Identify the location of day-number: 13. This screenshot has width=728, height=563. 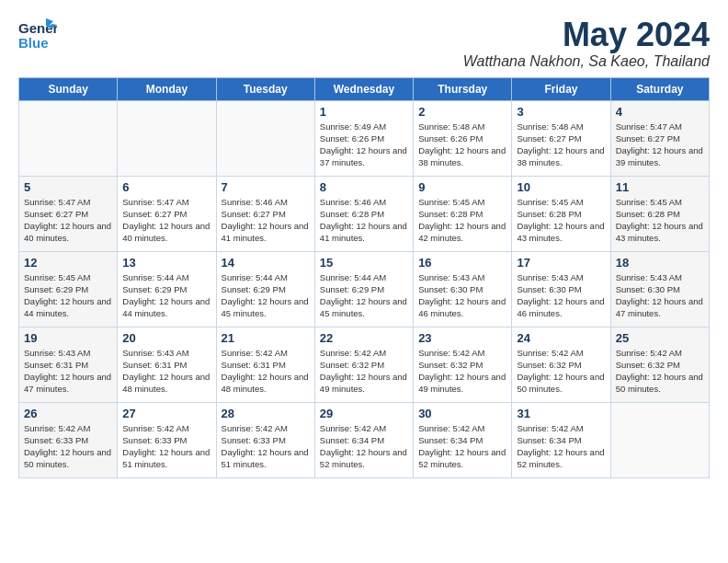
(166, 263).